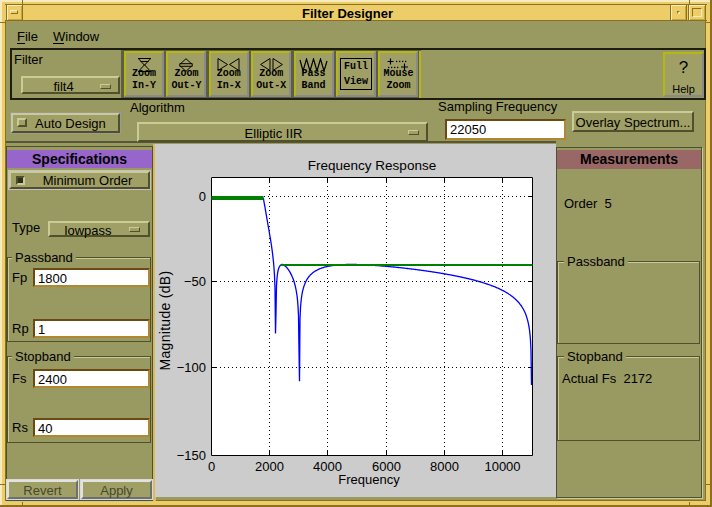  What do you see at coordinates (386, 466) in the screenshot?
I see `svg-text: 6000` at bounding box center [386, 466].